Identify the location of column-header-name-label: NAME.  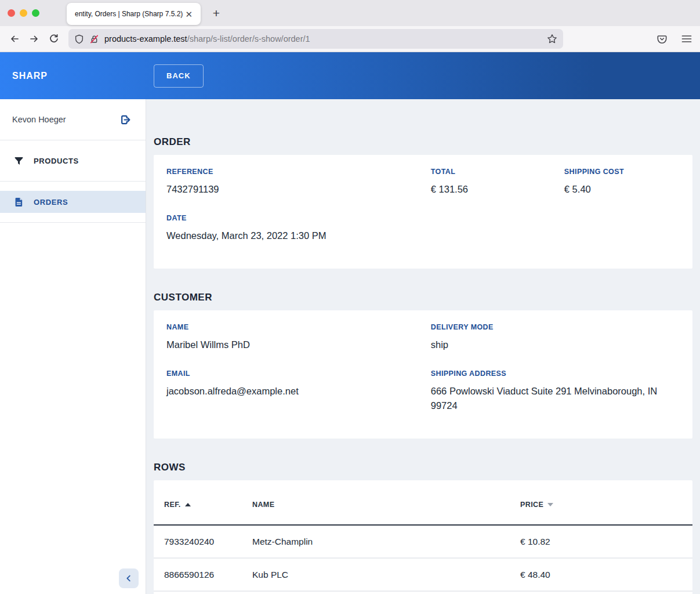
(263, 505).